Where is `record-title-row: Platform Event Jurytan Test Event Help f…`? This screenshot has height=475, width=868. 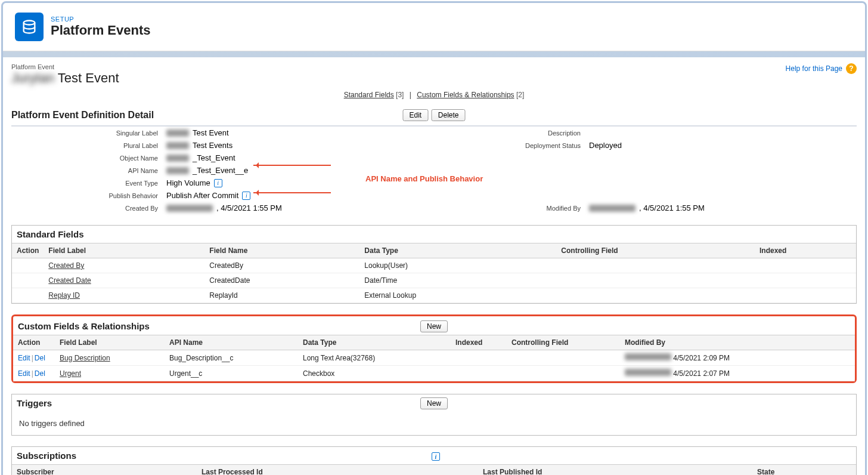
record-title-row: Platform Event Jurytan Test Event Help f… is located at coordinates (434, 75).